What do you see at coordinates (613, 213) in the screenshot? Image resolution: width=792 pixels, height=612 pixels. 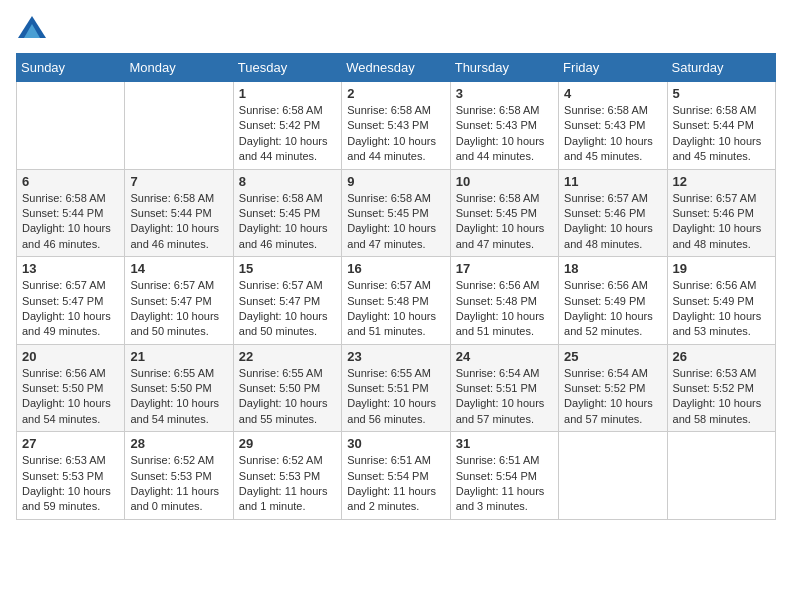 I see `calendar-cell: 11 Sunrise: 6:57 AM Sunset: 5:46 PM Dayl…` at bounding box center [613, 213].